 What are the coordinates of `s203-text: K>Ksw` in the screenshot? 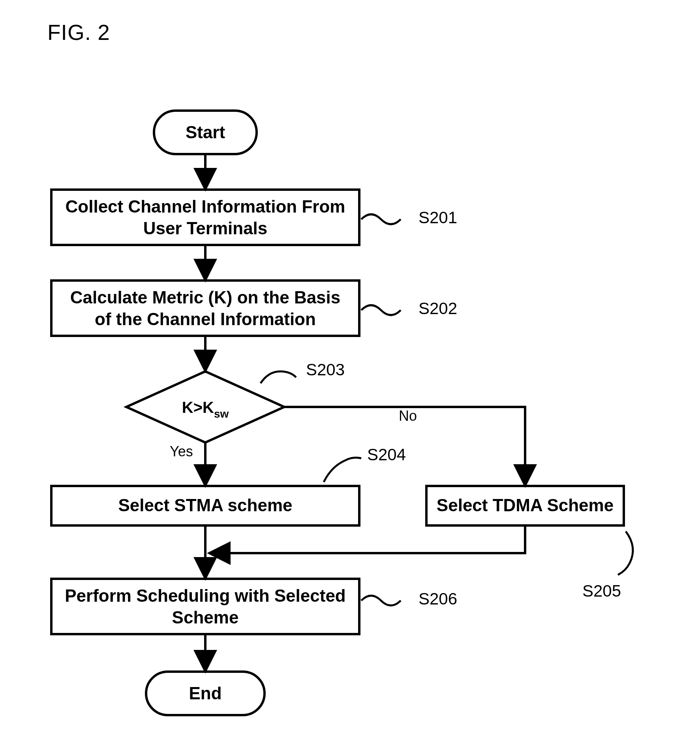 It's located at (205, 409).